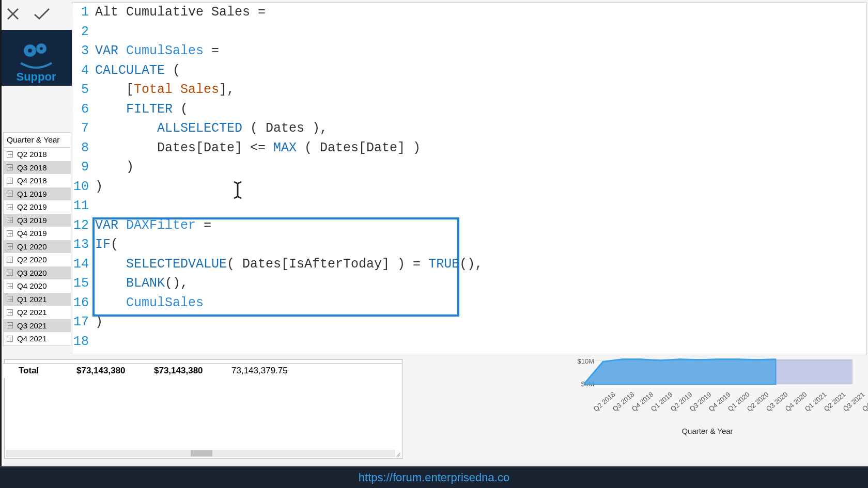 Image resolution: width=868 pixels, height=488 pixels. What do you see at coordinates (32, 286) in the screenshot?
I see `slicer-item-label: Q4 2020` at bounding box center [32, 286].